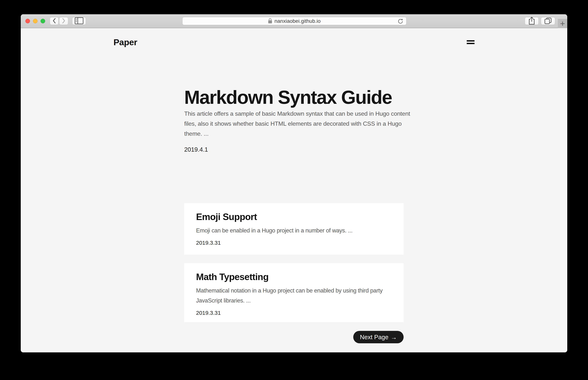  Describe the element at coordinates (374, 337) in the screenshot. I see `next-page-label: Next Page` at that location.